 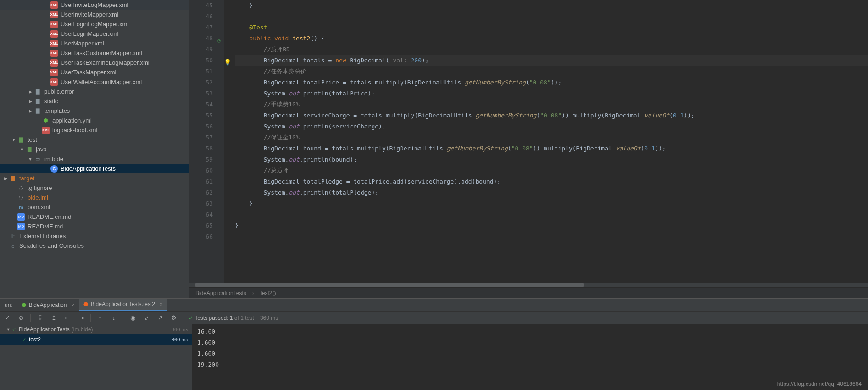 What do you see at coordinates (551, 39) in the screenshot?
I see `code-line: public void test2() {` at bounding box center [551, 39].